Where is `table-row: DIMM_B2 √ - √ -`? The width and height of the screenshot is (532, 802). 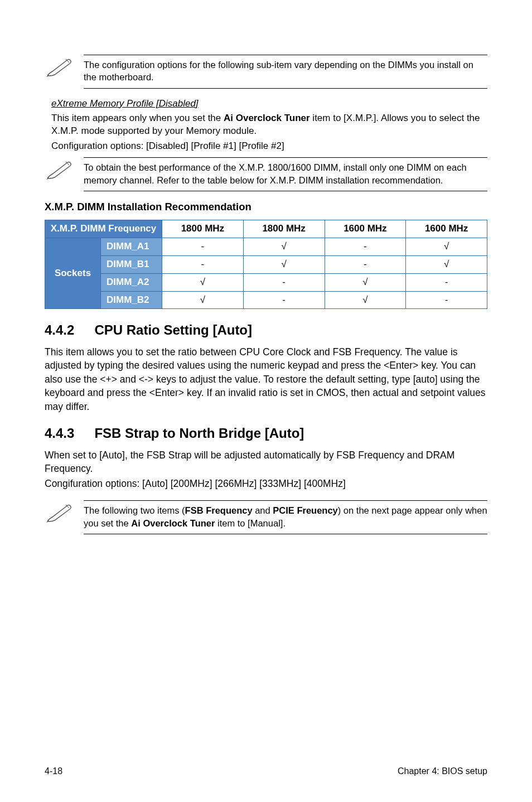
table-row: DIMM_B2 √ - √ - is located at coordinates (267, 300).